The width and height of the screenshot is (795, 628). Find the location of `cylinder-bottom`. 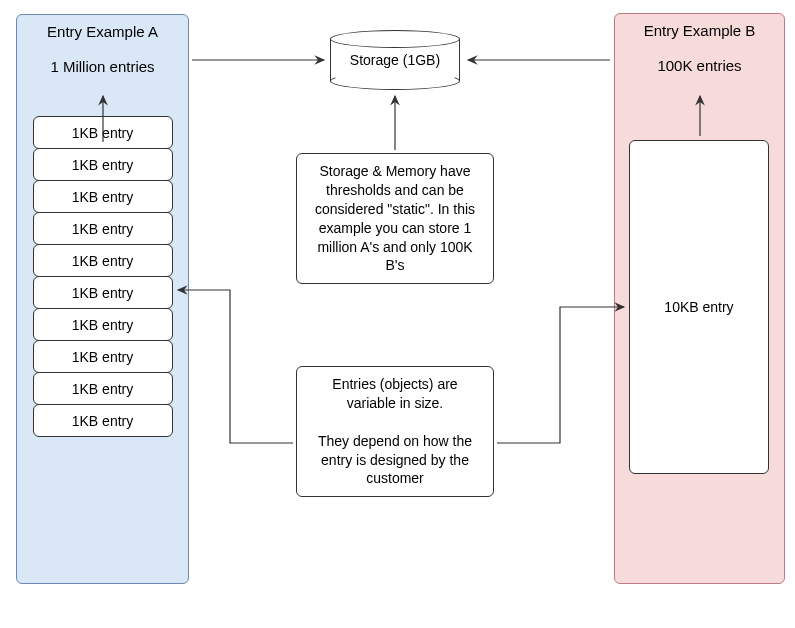

cylinder-bottom is located at coordinates (395, 81).